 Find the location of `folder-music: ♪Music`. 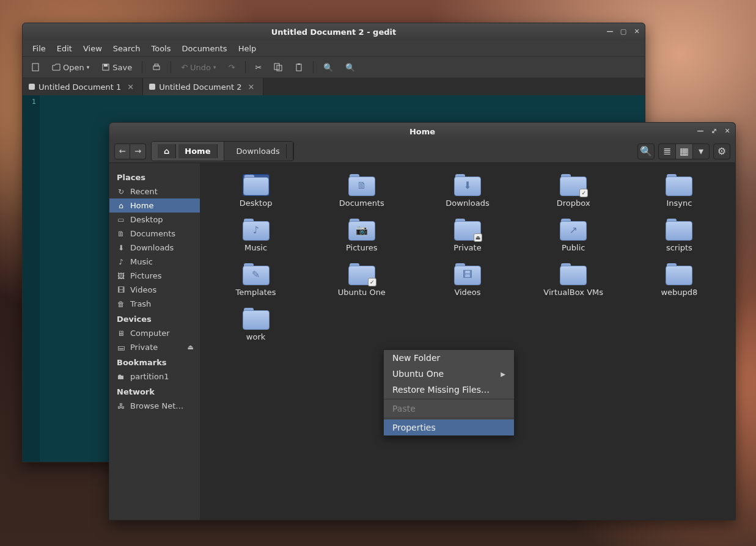

folder-music: ♪Music is located at coordinates (255, 236).